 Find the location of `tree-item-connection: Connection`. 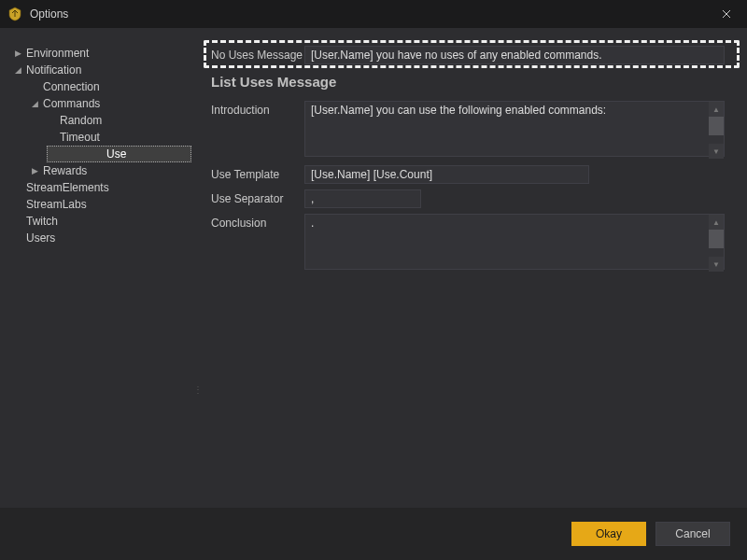

tree-item-connection: Connection is located at coordinates (97, 87).